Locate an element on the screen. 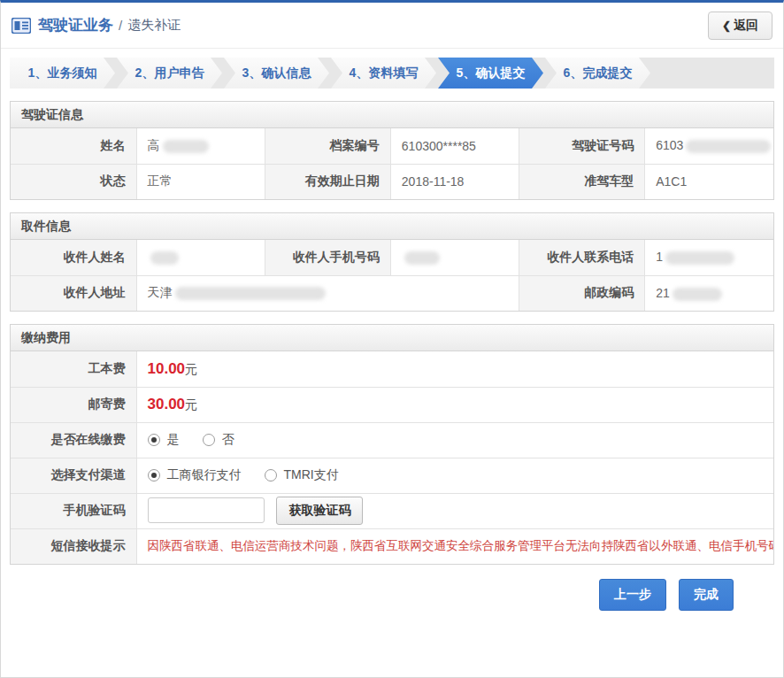 Image resolution: width=784 pixels, height=678 pixels. step-label: 1、业务须知 is located at coordinates (63, 73).